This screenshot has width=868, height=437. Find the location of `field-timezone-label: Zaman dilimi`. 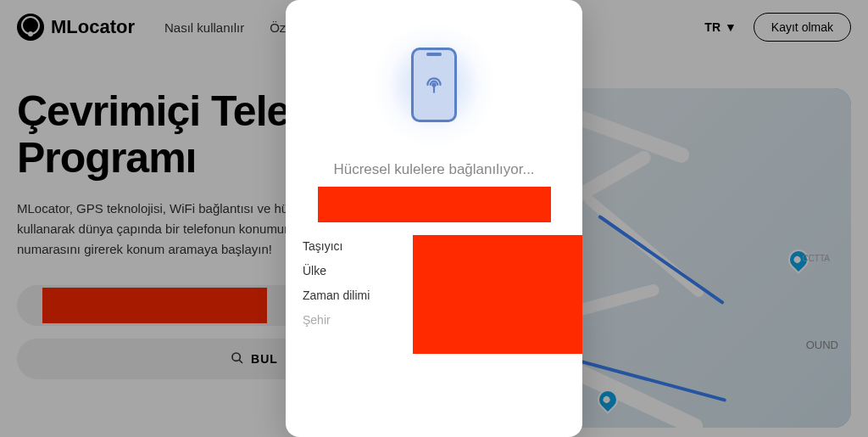

field-timezone-label: Zaman dilimi is located at coordinates (358, 295).